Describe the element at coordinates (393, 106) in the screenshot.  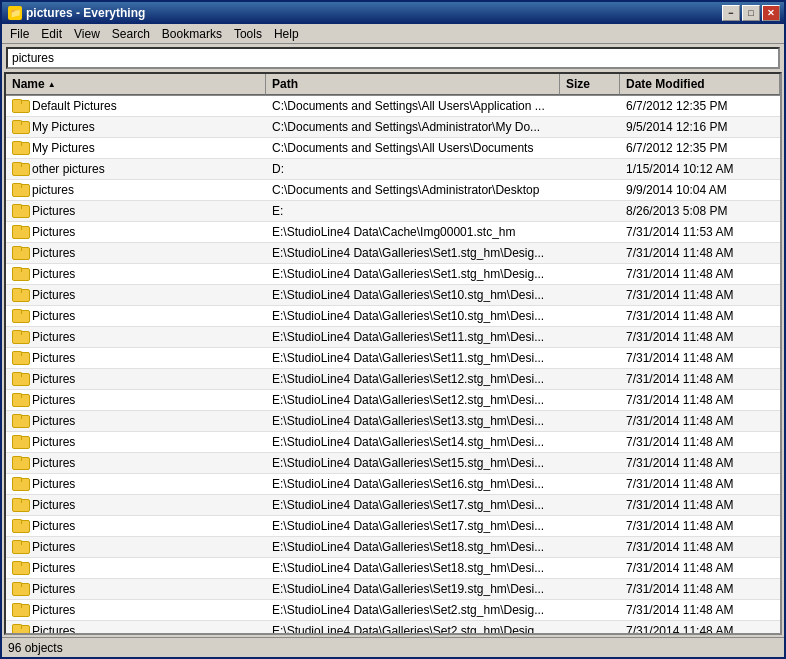
I see `table-row: Default PicturesC:\Documents and Setting…` at that location.